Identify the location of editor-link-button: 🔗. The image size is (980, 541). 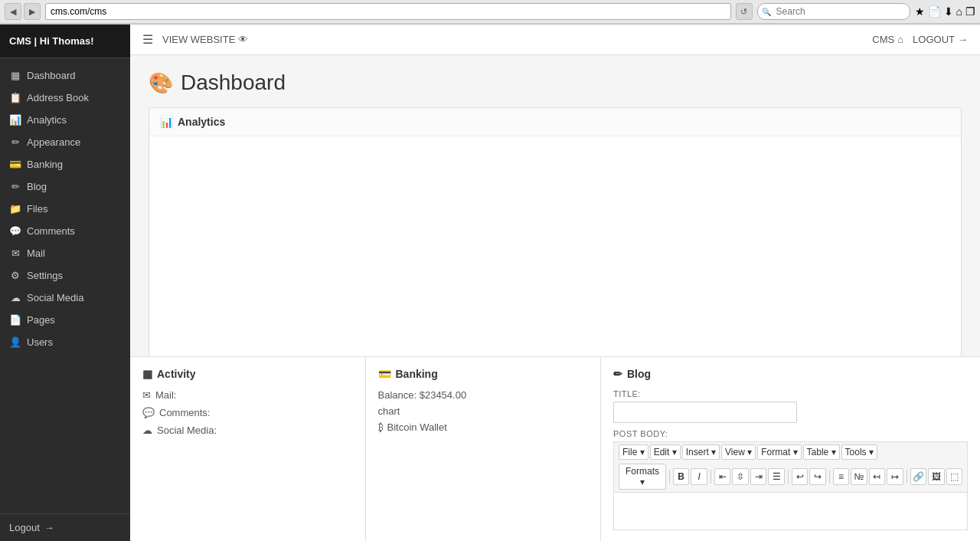
(919, 477).